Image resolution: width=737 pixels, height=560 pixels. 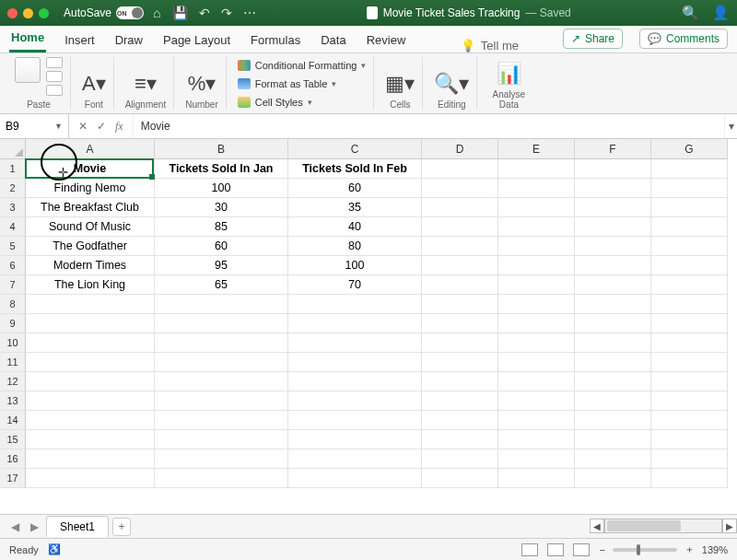 I want to click on cell-B6: 95, so click(x=221, y=265).